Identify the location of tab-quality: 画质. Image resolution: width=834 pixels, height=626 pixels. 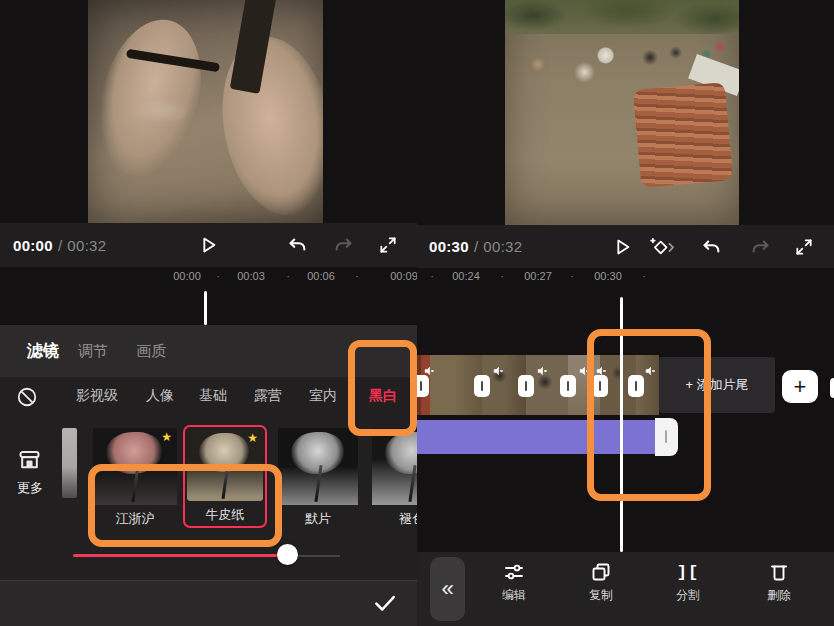
(151, 351).